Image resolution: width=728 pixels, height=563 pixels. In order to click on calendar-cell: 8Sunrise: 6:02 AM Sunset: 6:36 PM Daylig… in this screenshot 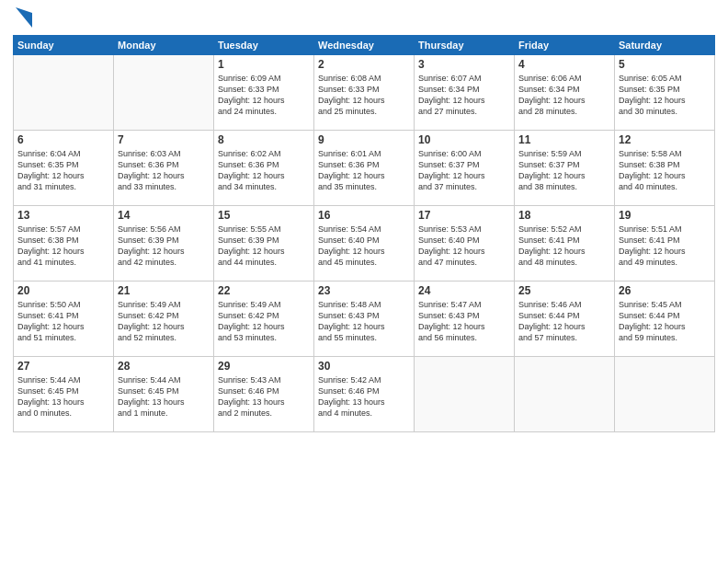, I will do `click(265, 168)`.